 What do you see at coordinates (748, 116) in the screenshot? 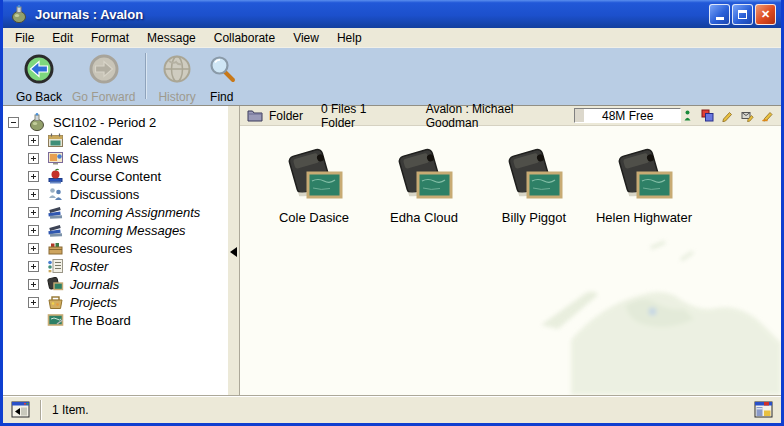
I see `mail-edit-icon` at bounding box center [748, 116].